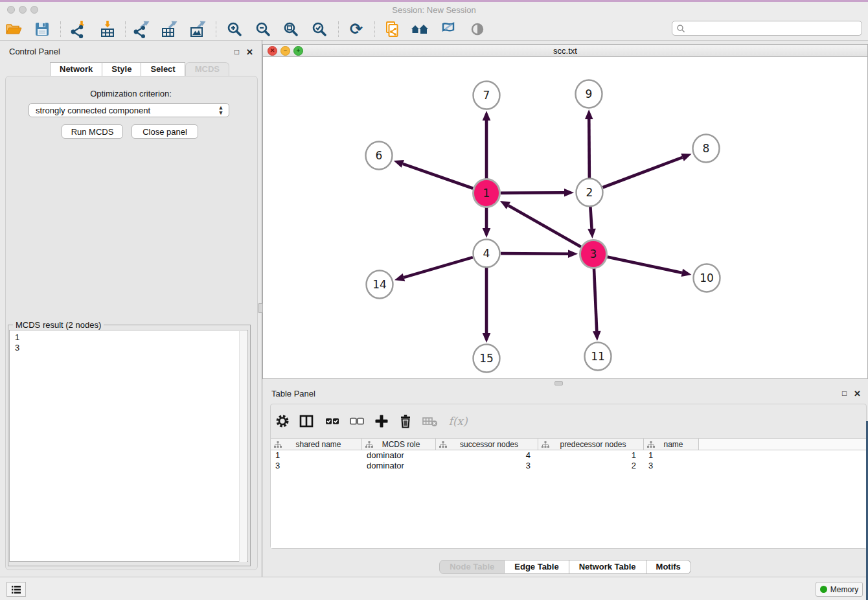 The height and width of the screenshot is (600, 868). Describe the element at coordinates (458, 421) in the screenshot. I see `function-builder-button: f(x)` at that location.